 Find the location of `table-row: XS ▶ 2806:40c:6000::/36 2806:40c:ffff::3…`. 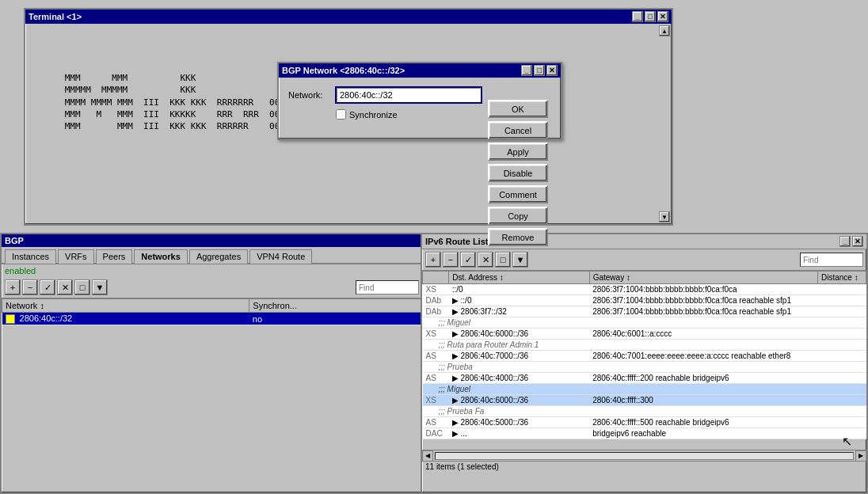

table-row: XS ▶ 2806:40c:6000::/36 2806:40c:ffff::3… is located at coordinates (645, 401).